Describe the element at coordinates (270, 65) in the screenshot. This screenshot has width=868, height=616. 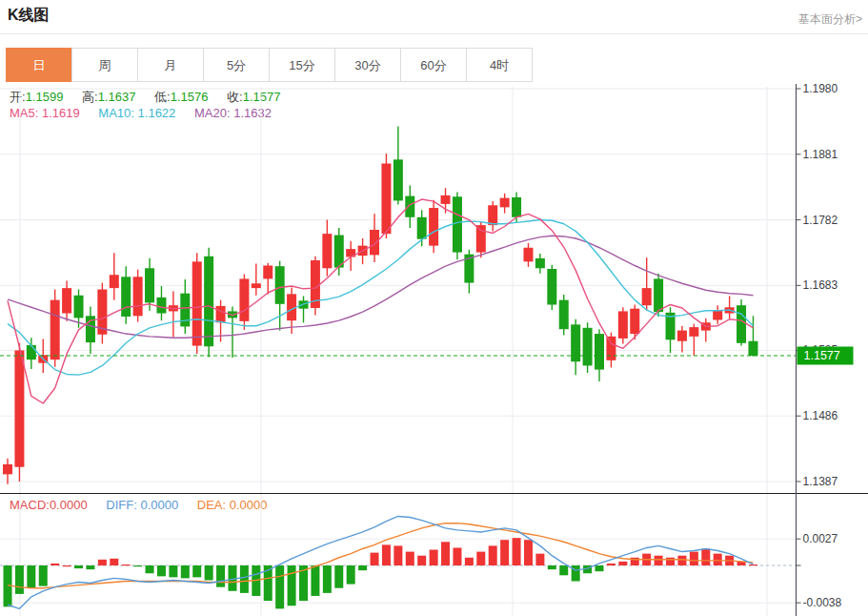
I see `period-tabbar: 日周月5分15分30分60分4时` at that location.